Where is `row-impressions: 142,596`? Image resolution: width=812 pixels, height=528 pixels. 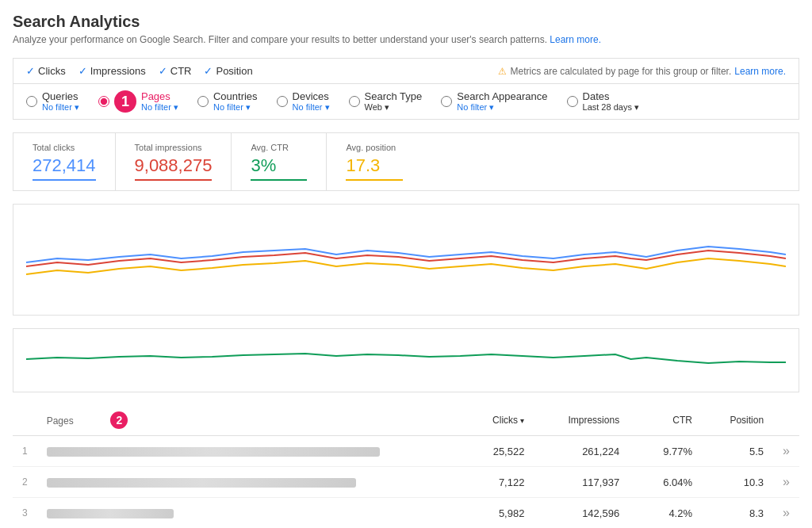
row-impressions: 142,596 is located at coordinates (581, 514).